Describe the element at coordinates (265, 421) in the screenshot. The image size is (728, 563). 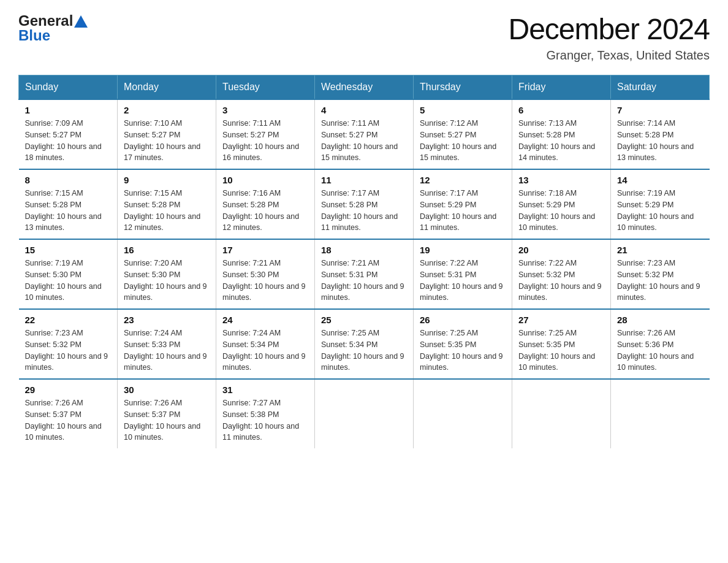
I see `day-info: Sunrise: 7:27 AMSunset: 5:38 PMDaylight:…` at that location.